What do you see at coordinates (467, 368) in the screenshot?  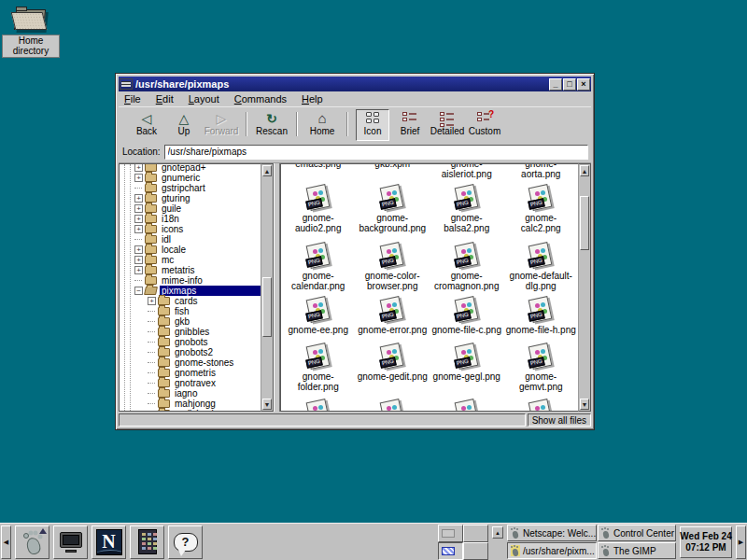 I see `file-gnome-gegl.png: PNGgnome-gegl.png` at bounding box center [467, 368].